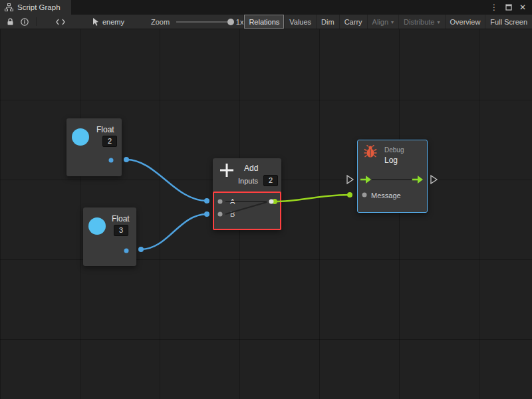 The width and height of the screenshot is (532, 399). I want to click on port-label-a: A, so click(233, 201).